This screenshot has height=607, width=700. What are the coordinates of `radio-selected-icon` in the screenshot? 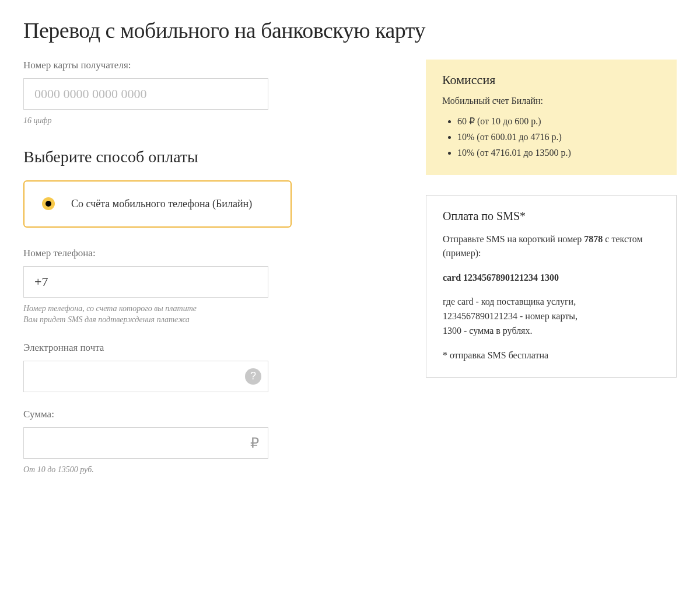 It's located at (48, 204).